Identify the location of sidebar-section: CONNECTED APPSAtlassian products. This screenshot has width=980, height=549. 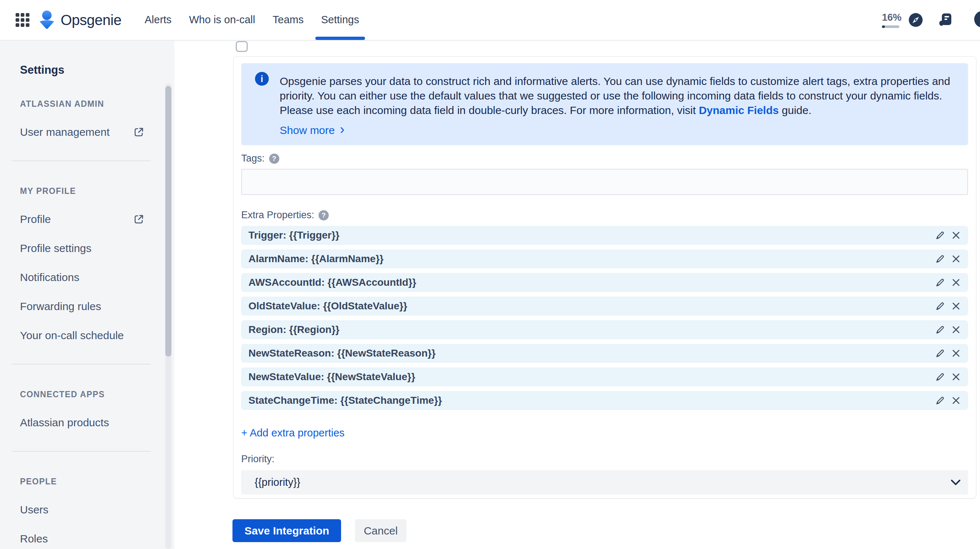
(97, 409).